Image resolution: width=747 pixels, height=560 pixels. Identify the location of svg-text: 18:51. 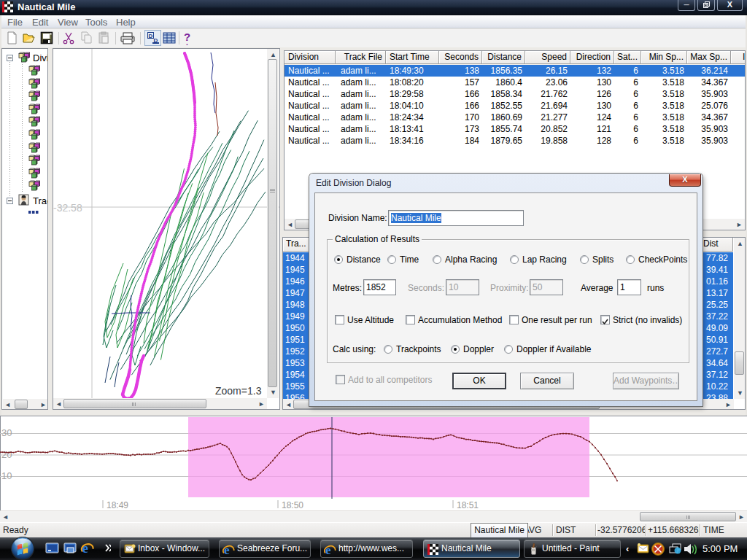
(468, 505).